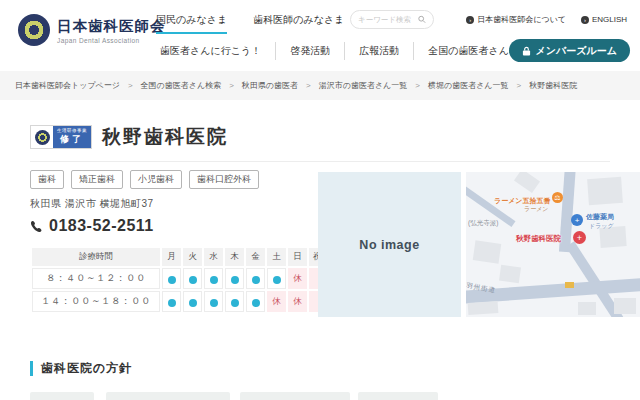  I want to click on map-sublabel-ramen: ラーメン, so click(536, 210).